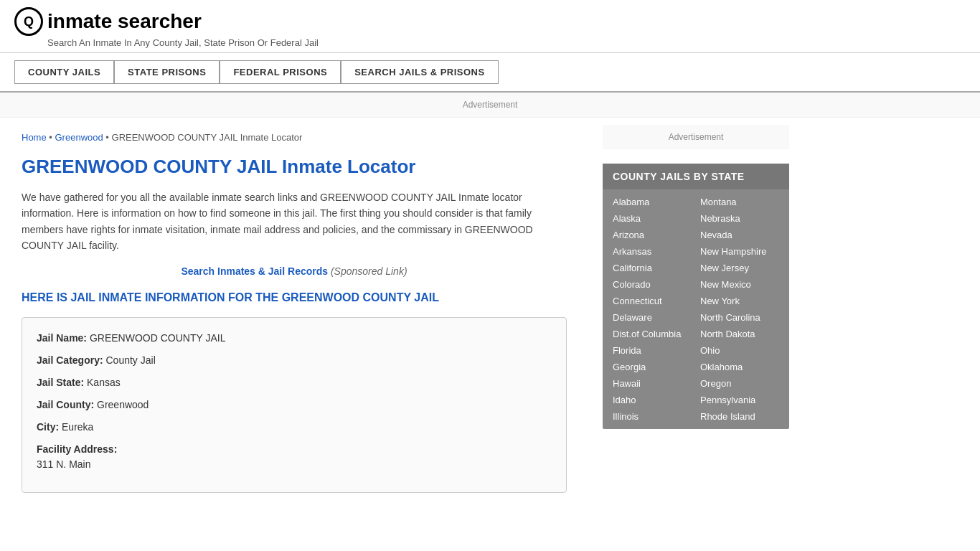  I want to click on state-link: New Mexico, so click(740, 284).